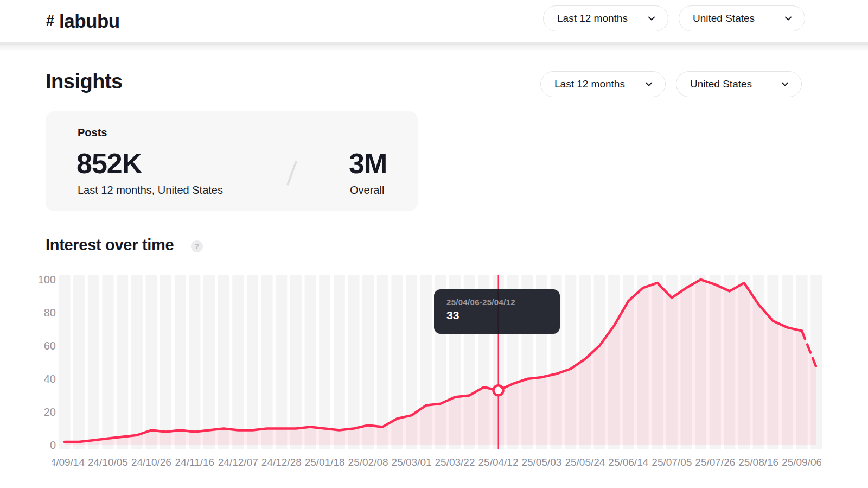 The image size is (868, 488). Describe the element at coordinates (455, 462) in the screenshot. I see `svg-text: 25/03/22` at that location.